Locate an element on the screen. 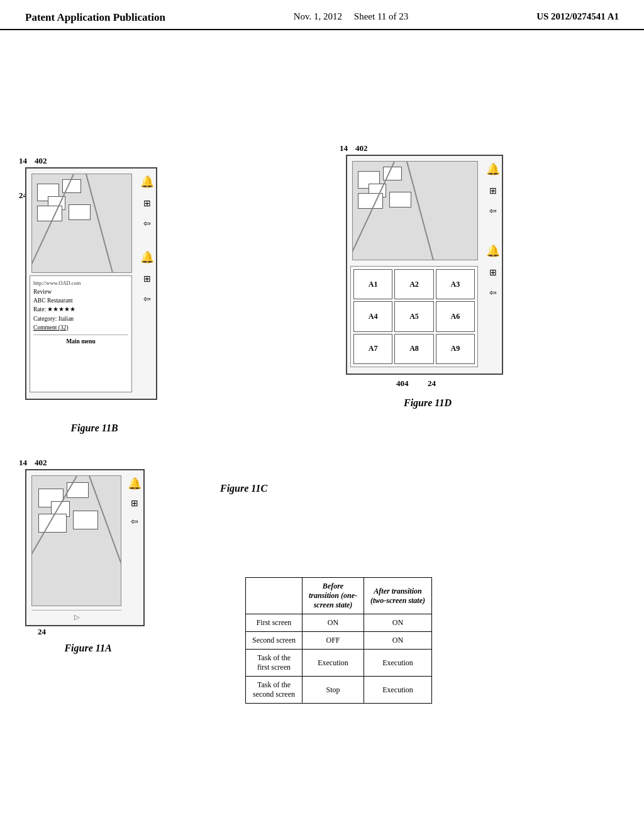 The width and height of the screenshot is (644, 830). fig11b-category: Category: Italian is located at coordinates (80, 319).